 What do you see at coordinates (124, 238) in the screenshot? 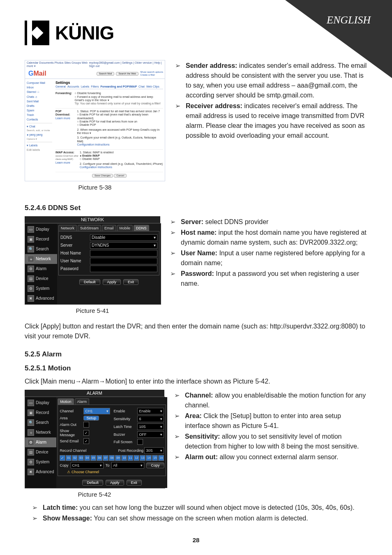
I see `ddns-select: Disable▾` at bounding box center [124, 238].